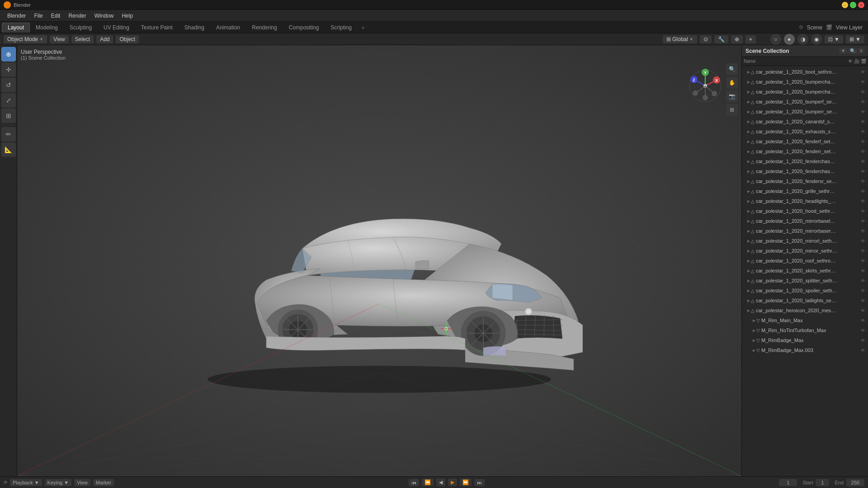 The height and width of the screenshot is (488, 868). I want to click on collection-item: ▶▽M_Rim_NoTintTurbofan_Max👁, so click(805, 330).